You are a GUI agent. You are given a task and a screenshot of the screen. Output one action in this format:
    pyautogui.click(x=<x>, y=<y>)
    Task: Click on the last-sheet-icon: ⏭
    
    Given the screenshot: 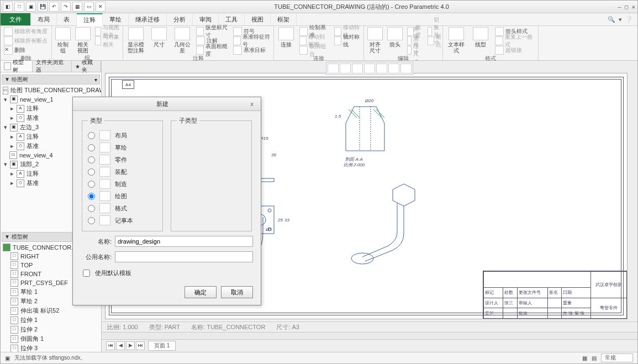 What is the action you would take?
    pyautogui.click(x=140, y=346)
    